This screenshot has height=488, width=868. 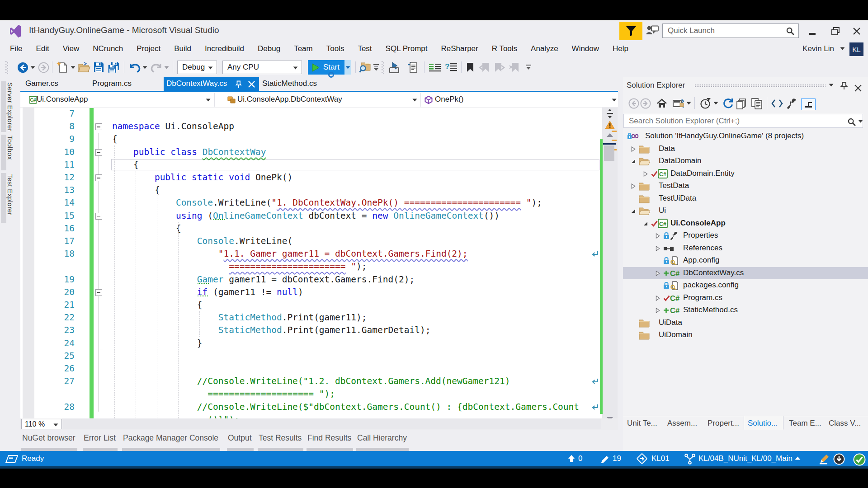 I want to click on warning-icon, so click(x=610, y=125).